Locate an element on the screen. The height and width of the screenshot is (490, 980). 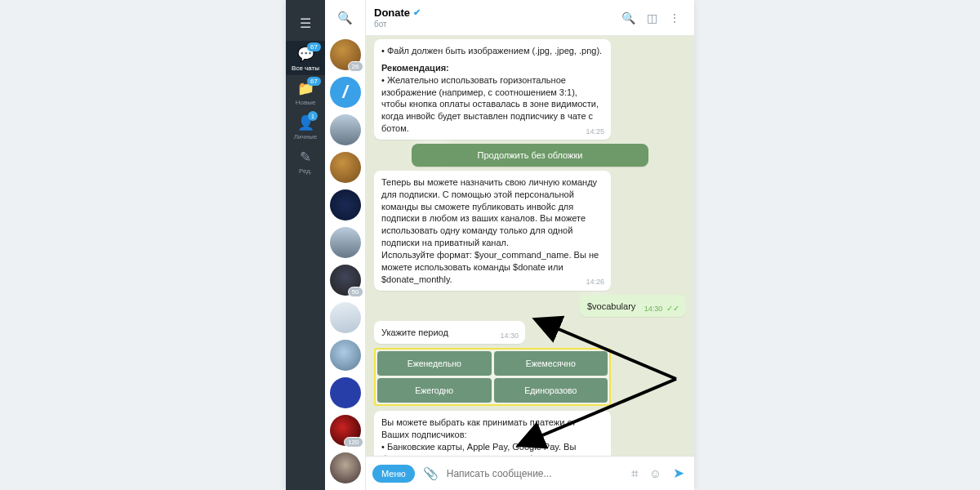
chat-avatar-selected: / is located at coordinates (345, 92).